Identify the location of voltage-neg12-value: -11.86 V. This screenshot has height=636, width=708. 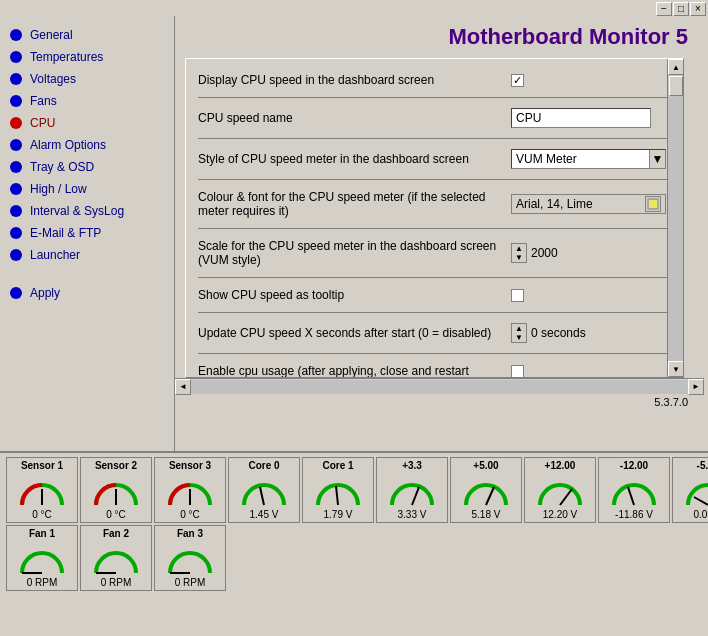
(634, 514).